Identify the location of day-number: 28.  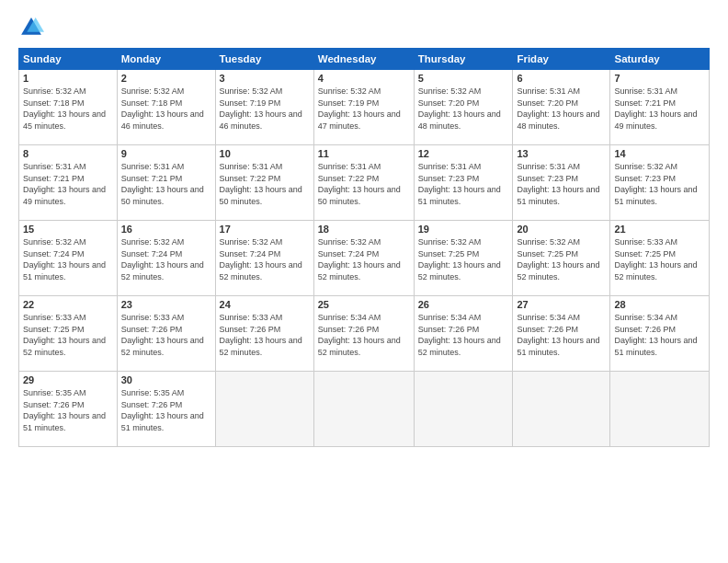
(660, 304).